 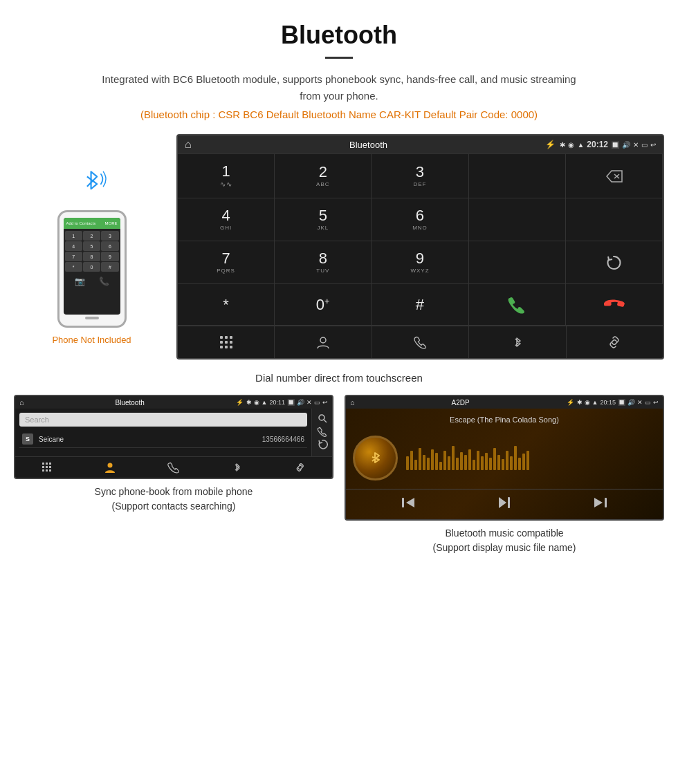 I want to click on dial-key-refresh, so click(x=614, y=263).